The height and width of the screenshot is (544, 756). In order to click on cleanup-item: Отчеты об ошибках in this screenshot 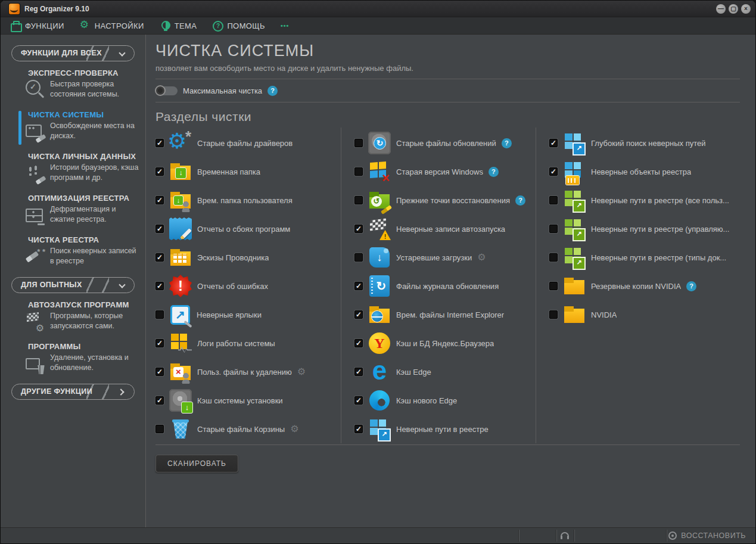, I will do `click(248, 286)`.